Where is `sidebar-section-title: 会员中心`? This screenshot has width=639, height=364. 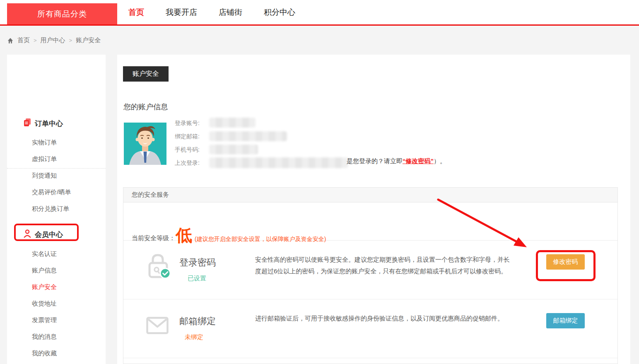
sidebar-section-title: 会员中心 is located at coordinates (49, 234).